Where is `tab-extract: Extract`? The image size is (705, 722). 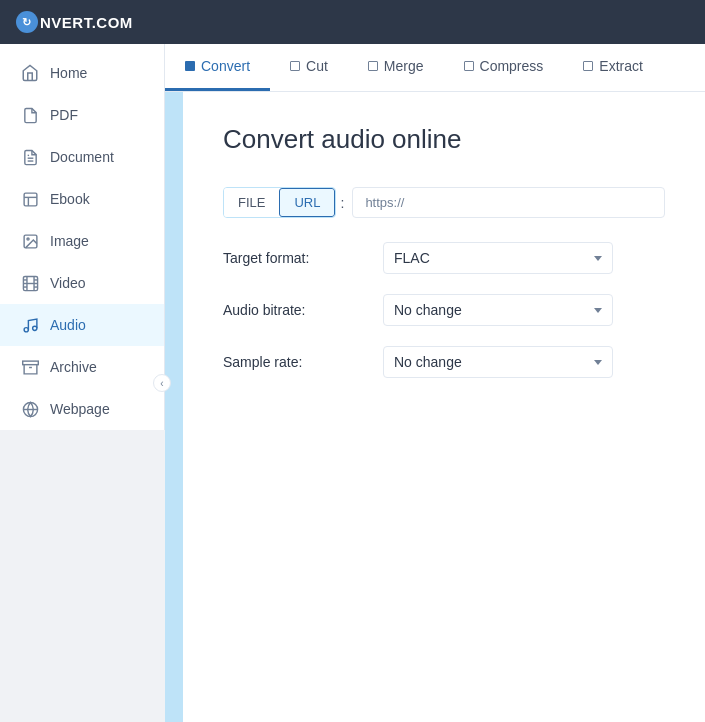 tab-extract: Extract is located at coordinates (613, 68).